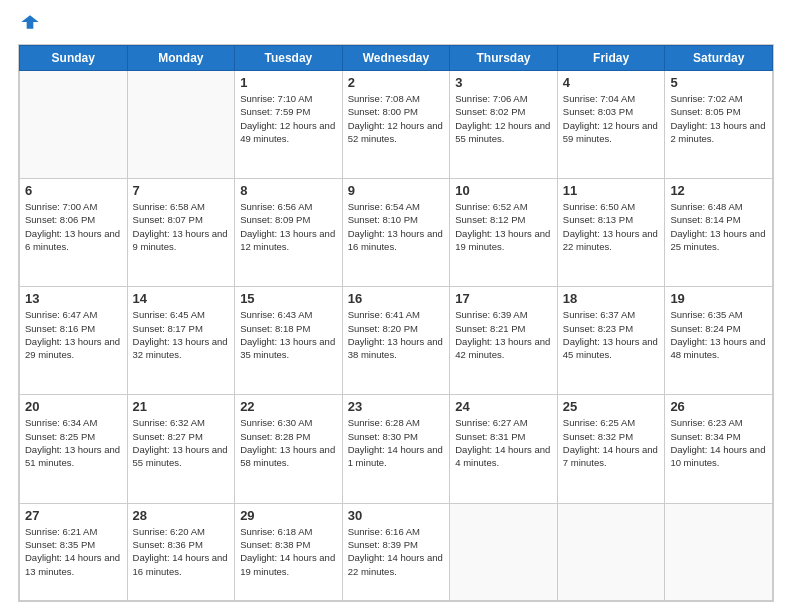 This screenshot has width=792, height=612. What do you see at coordinates (719, 233) in the screenshot?
I see `day-cell: 12Sunrise: 6:48 AMSunset: 8:14 PMDayligh…` at bounding box center [719, 233].